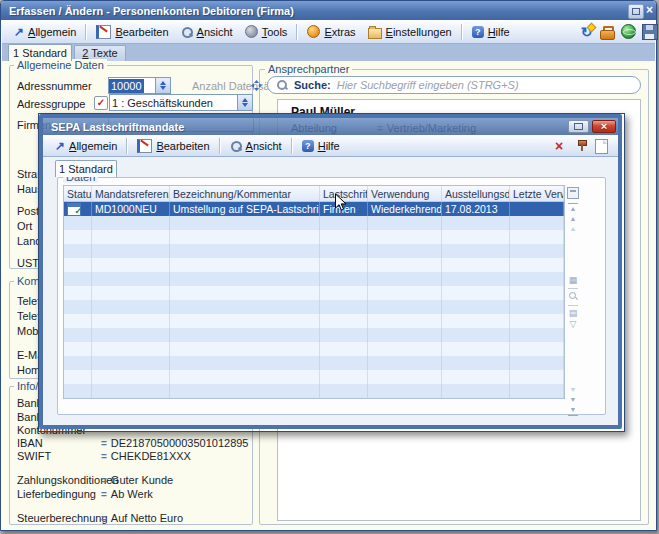 This screenshot has width=659, height=534. What do you see at coordinates (40, 52) in the screenshot?
I see `tab-standard: 1 Standard` at bounding box center [40, 52].